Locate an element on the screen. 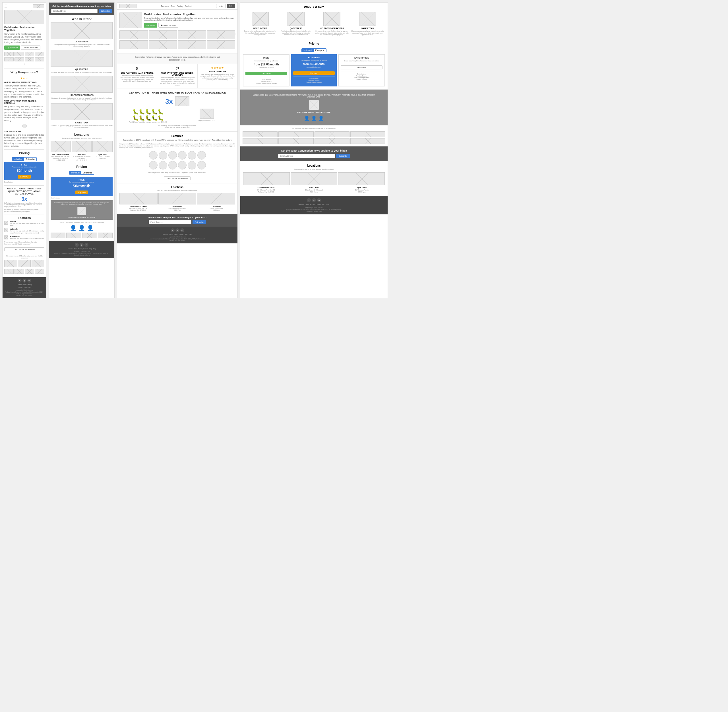  col2-footer-features: Features is located at coordinates (70, 249).